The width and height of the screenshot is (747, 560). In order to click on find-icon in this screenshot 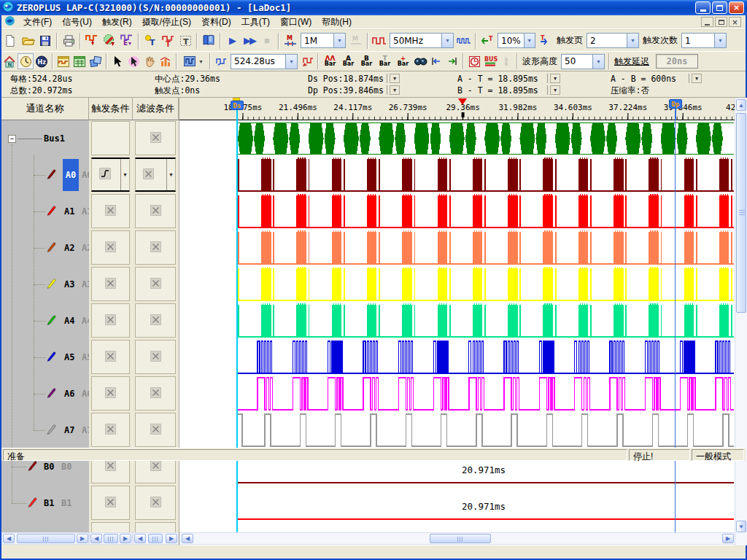, I will do `click(420, 61)`.